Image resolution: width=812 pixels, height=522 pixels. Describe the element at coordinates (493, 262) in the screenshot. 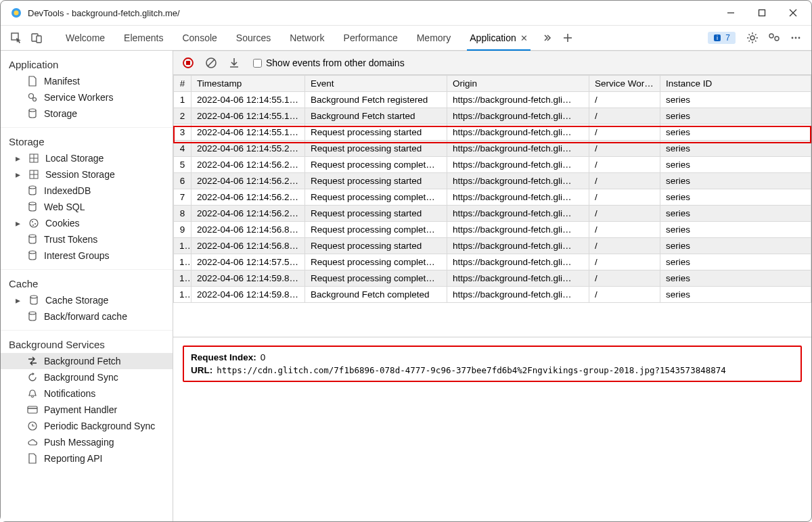

I see `table-row: 1..2022-04-06 12:14:57.5…Request process…` at that location.